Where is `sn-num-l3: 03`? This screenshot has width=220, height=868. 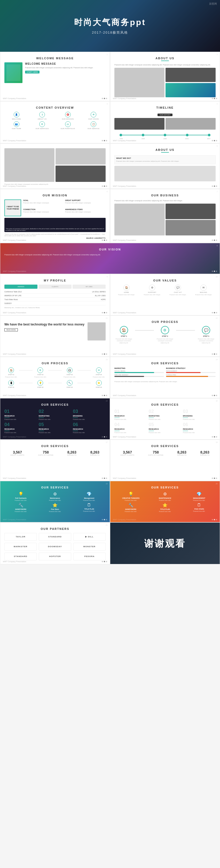
sn-num-l3: 03 is located at coordinates (199, 411).